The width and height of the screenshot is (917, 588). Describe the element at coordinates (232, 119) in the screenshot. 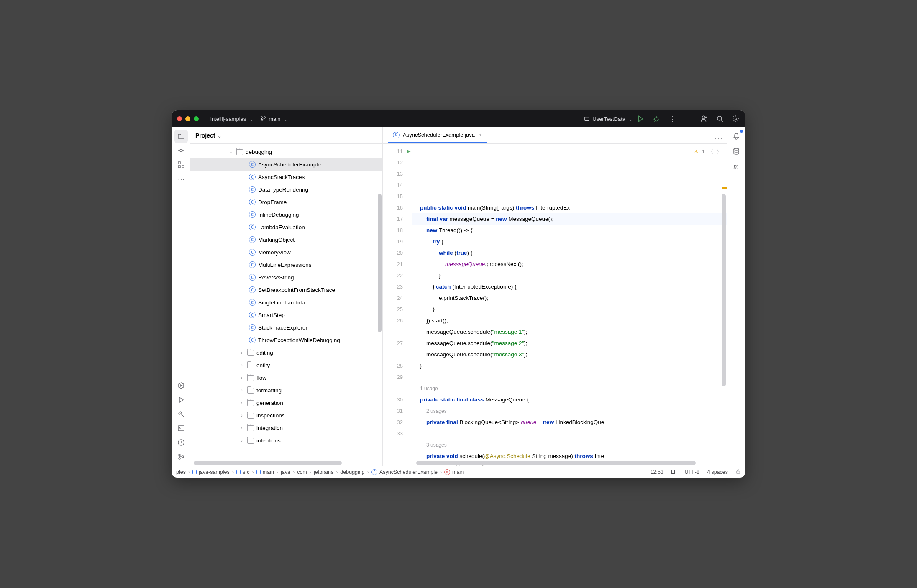

I see `project-selector: intellij-samples` at that location.